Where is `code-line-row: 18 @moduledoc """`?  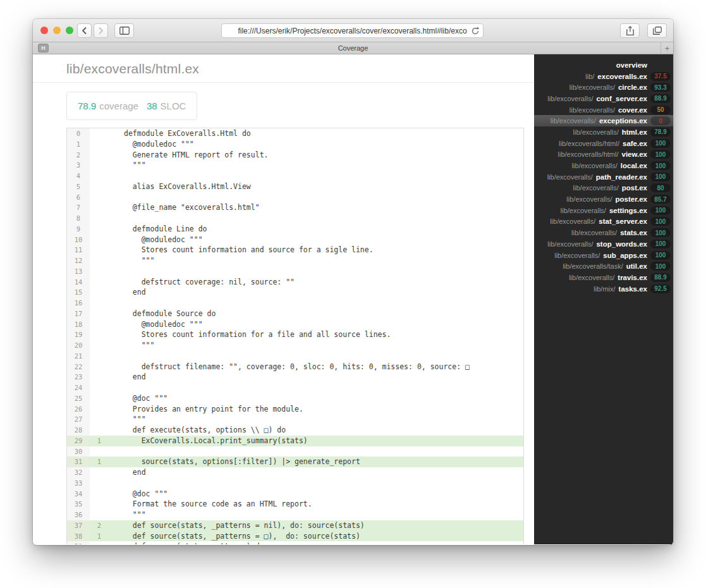 code-line-row: 18 @moduledoc """ is located at coordinates (295, 325).